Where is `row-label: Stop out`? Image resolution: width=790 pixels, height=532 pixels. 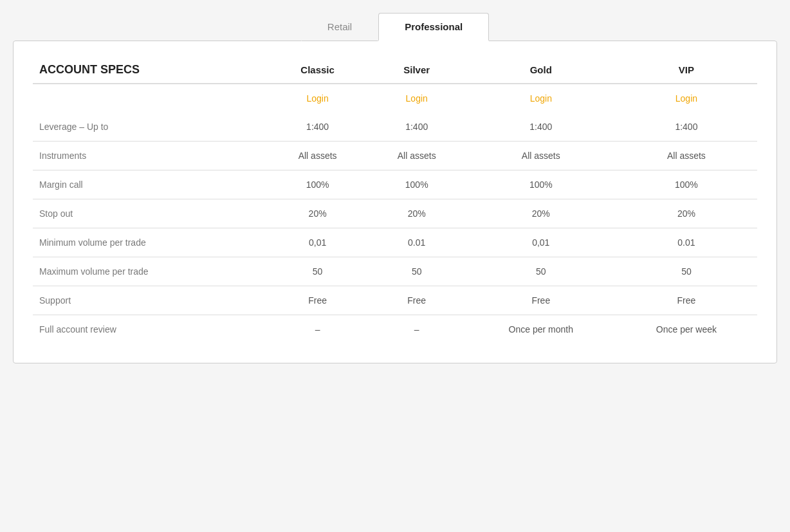
row-label: Stop out is located at coordinates (151, 214).